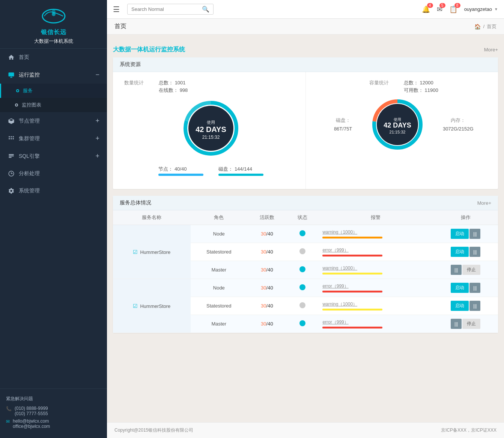 The image size is (504, 438). Describe the element at coordinates (53, 91) in the screenshot. I see `sidebar-sub-service: 服务` at that location.